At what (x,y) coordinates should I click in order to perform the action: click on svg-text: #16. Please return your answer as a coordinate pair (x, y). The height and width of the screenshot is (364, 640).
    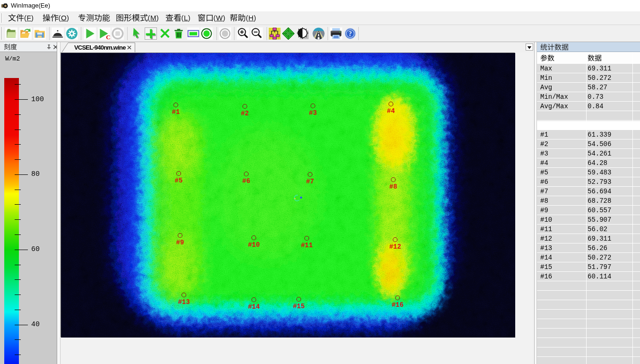
    Looking at the image, I should click on (397, 305).